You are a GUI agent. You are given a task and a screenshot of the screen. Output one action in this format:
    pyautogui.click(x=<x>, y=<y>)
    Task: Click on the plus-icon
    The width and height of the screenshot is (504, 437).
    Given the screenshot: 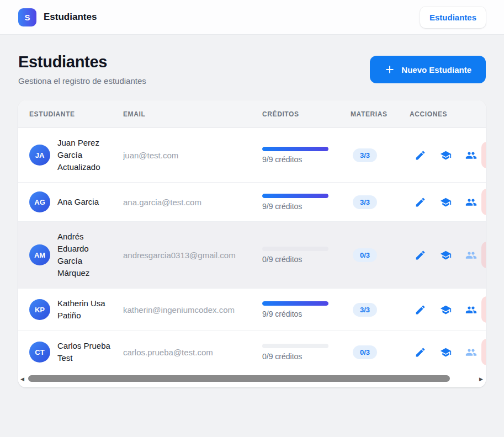 What is the action you would take?
    pyautogui.click(x=390, y=70)
    